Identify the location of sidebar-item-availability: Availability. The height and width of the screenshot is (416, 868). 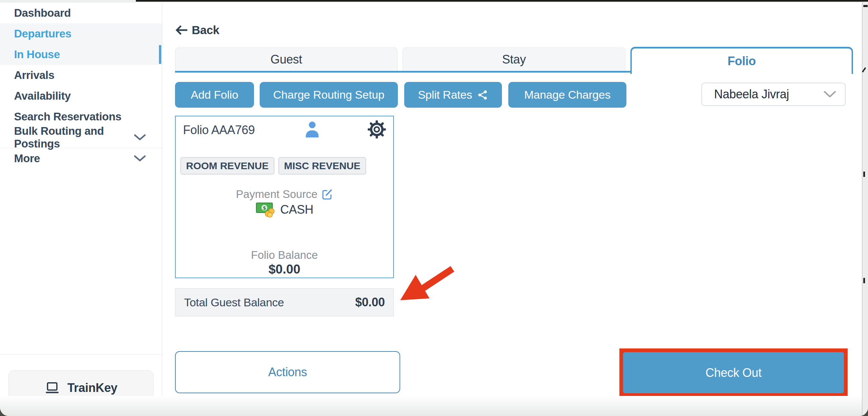
(81, 96).